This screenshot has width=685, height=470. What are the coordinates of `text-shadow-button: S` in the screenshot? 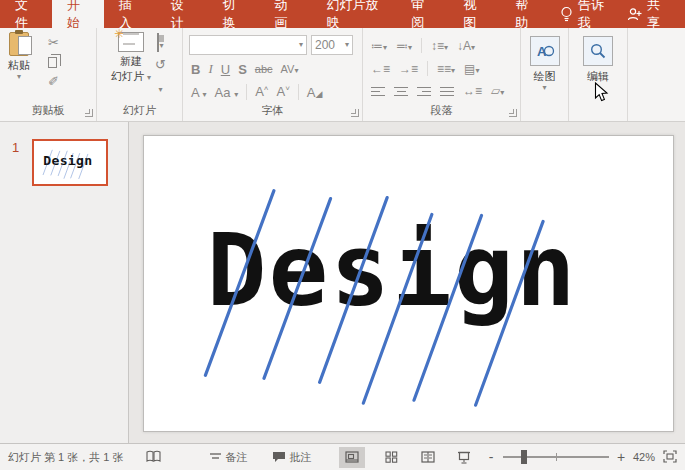 It's located at (242, 70).